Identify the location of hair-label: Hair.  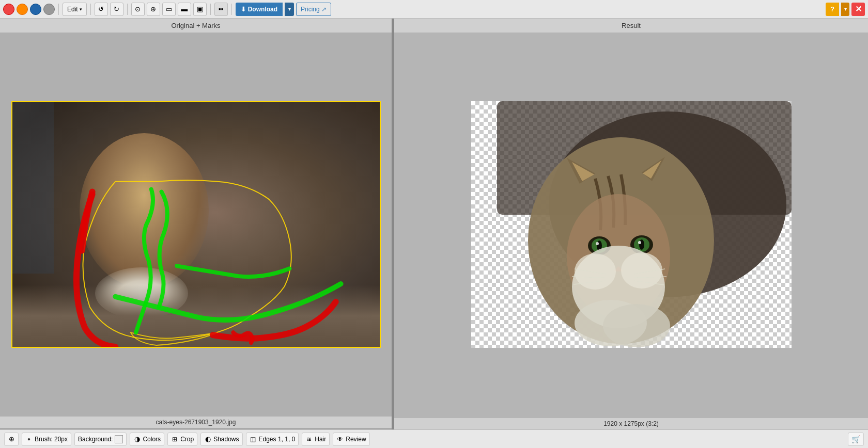
(320, 439).